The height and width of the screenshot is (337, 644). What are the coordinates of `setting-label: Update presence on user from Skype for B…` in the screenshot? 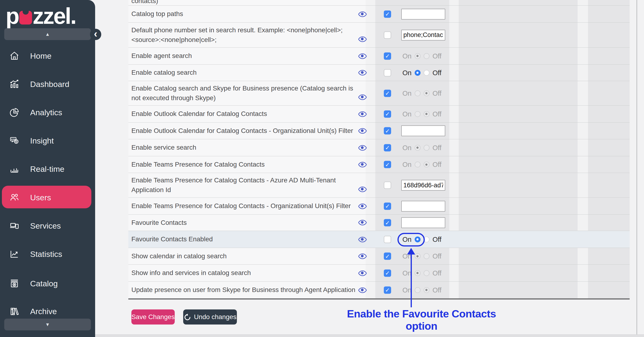 It's located at (244, 290).